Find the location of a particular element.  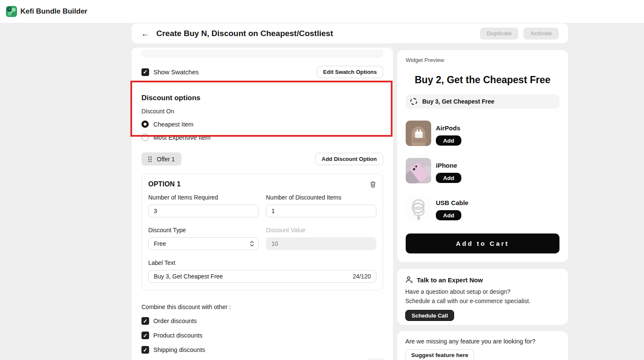

discount-on-label: Discount On is located at coordinates (263, 111).